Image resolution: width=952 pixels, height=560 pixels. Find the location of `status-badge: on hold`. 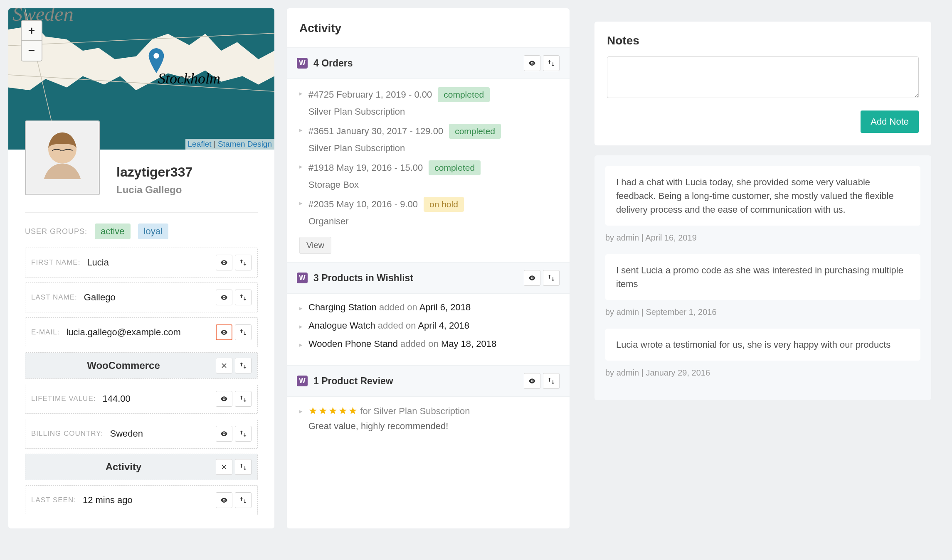

status-badge: on hold is located at coordinates (444, 204).